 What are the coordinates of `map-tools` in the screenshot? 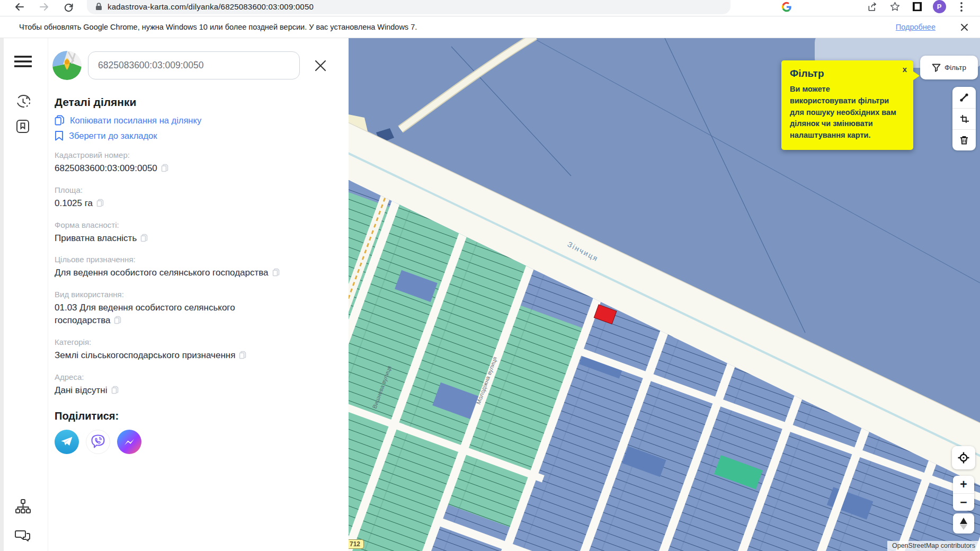 It's located at (964, 119).